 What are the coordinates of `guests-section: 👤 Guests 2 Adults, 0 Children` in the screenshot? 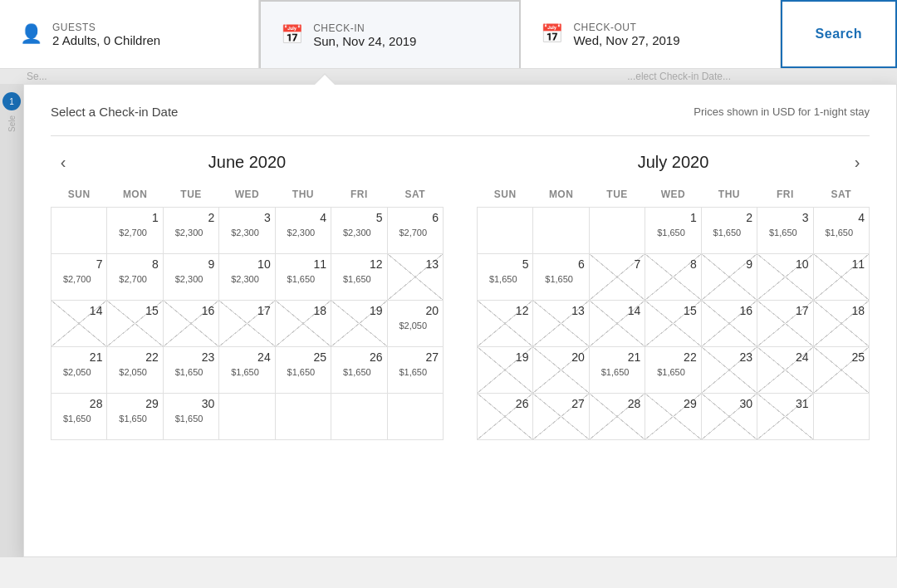 It's located at (130, 34).